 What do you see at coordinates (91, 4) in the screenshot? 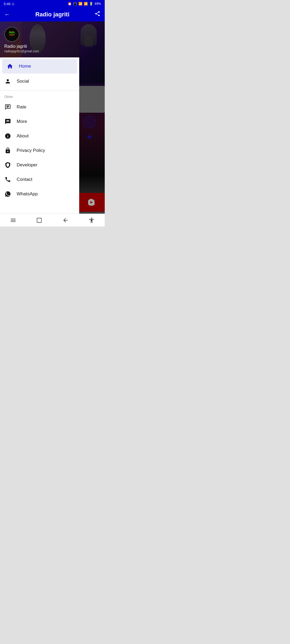
I see `battery-icon: 🔋` at bounding box center [91, 4].